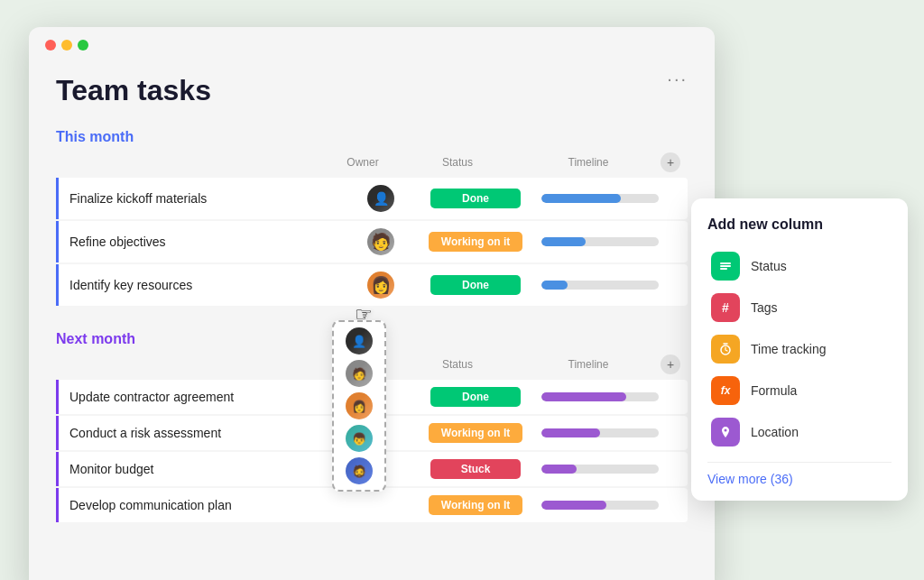 The width and height of the screenshot is (924, 580). What do you see at coordinates (799, 474) in the screenshot?
I see `view-more-button: View more (36)` at bounding box center [799, 474].